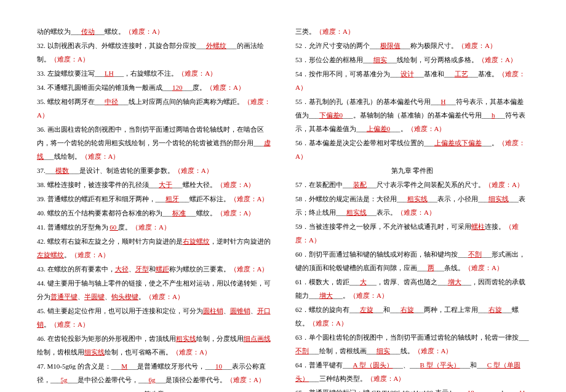  I want to click on item-52: 52．允许尺寸变动的两个___极限值___称为极限尺寸。（难度：A）, so click(412, 46).